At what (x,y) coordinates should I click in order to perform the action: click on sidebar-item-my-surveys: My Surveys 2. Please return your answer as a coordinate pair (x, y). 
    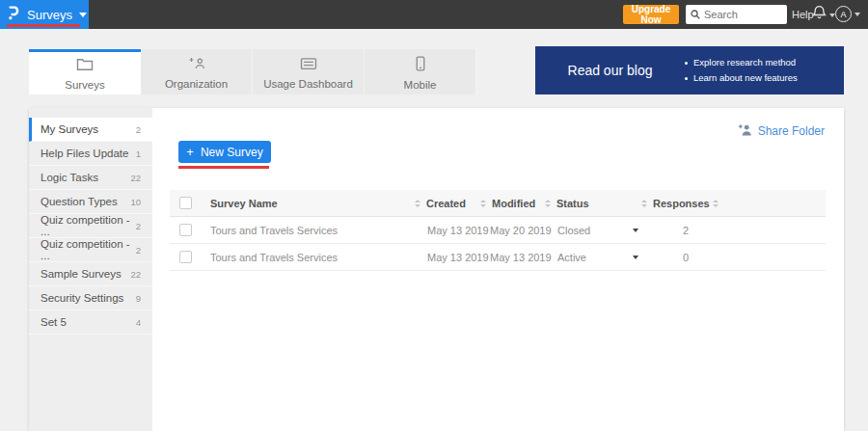
    Looking at the image, I should click on (91, 129).